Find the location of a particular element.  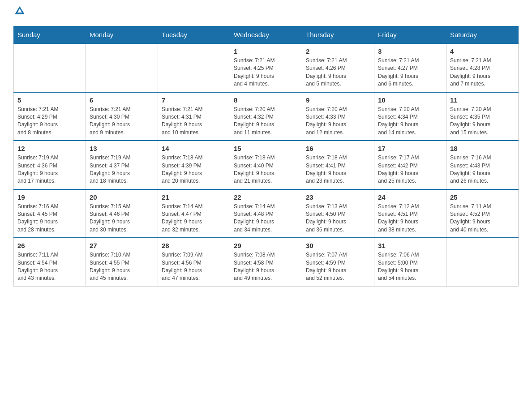

column-header-friday: Friday is located at coordinates (410, 35).